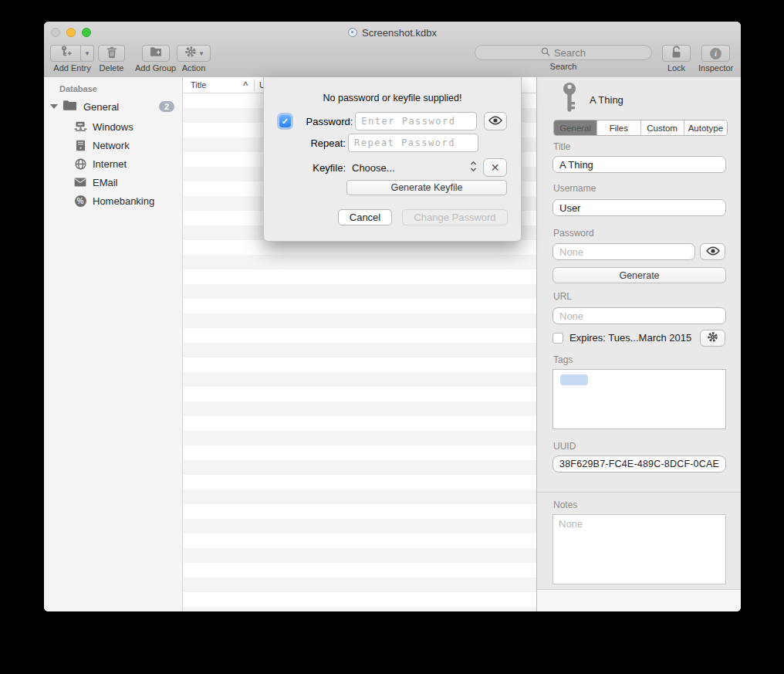  I want to click on search-placeholder: Search, so click(569, 52).